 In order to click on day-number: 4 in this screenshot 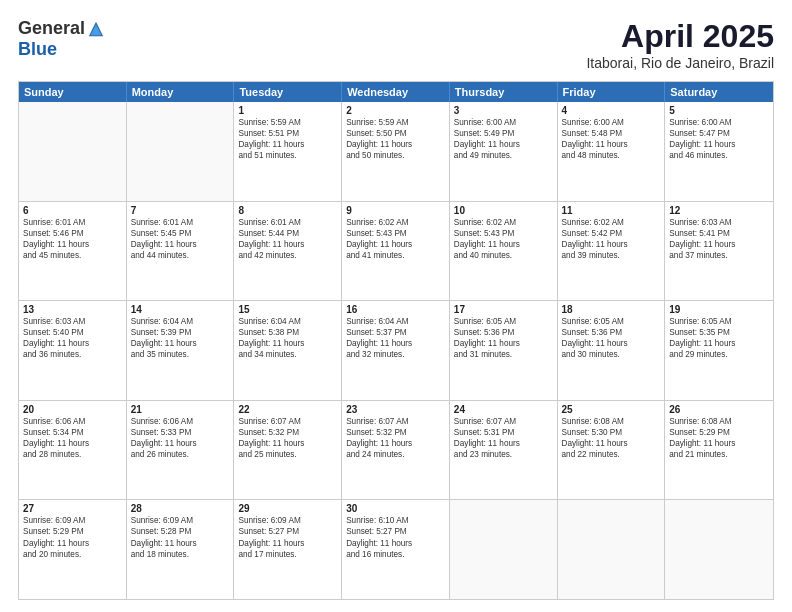, I will do `click(612, 110)`.